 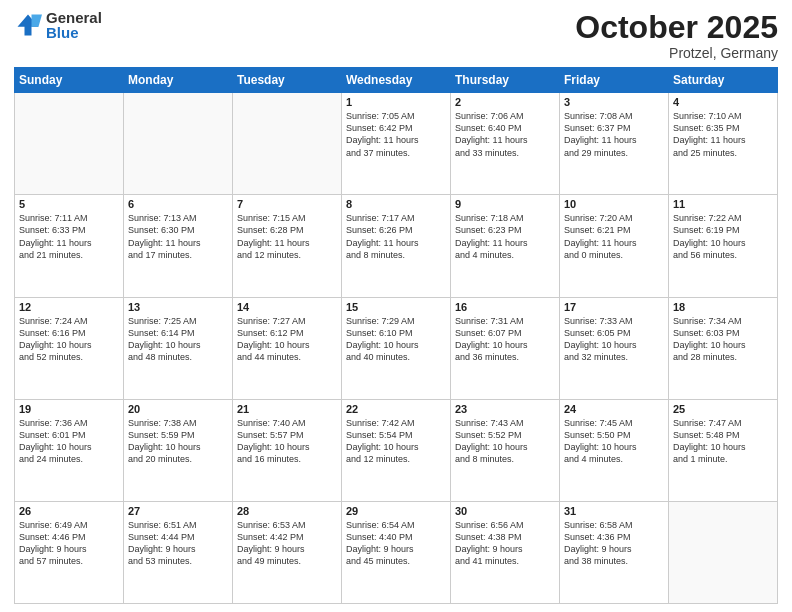 I want to click on day-info: Sunrise: 7:24 AM Sunset: 6:16 PM Dayligh…, so click(x=69, y=340).